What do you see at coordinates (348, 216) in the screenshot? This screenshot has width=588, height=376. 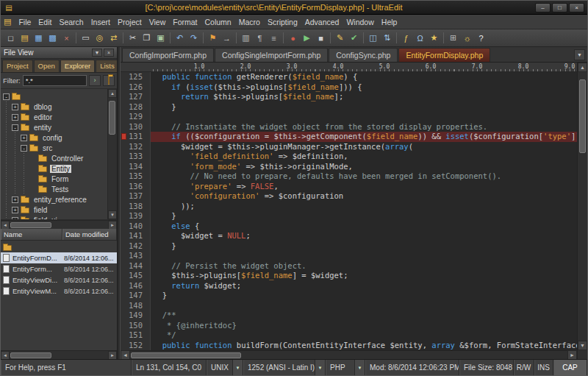 I see `code-line-139: 139 }` at bounding box center [348, 216].